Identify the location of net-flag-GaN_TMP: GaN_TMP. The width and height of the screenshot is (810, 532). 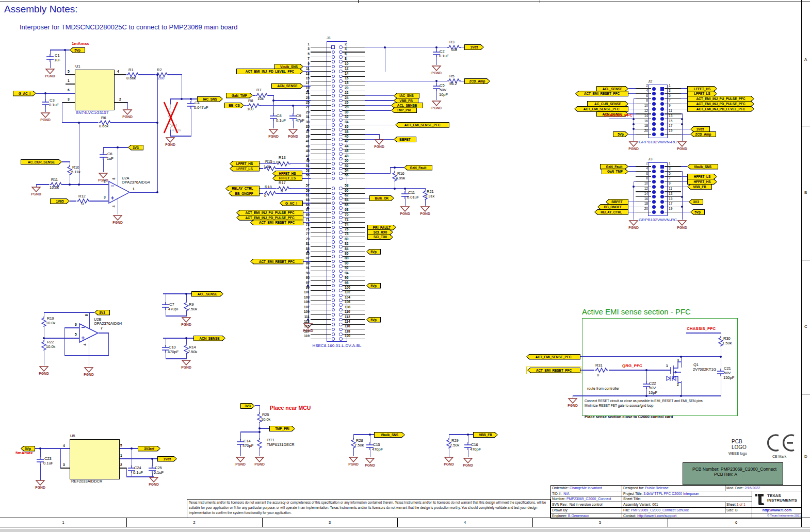
(239, 96).